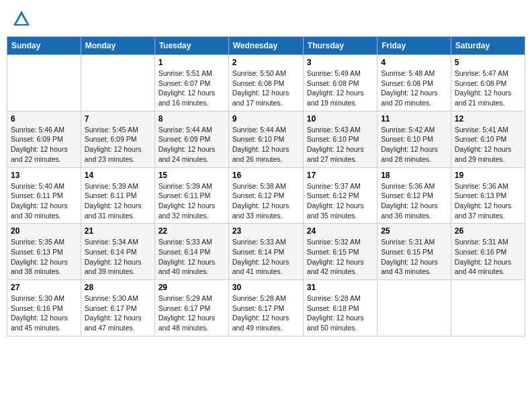  Describe the element at coordinates (266, 201) in the screenshot. I see `day-detail: Sunrise: 5:38 AM Sunset: 6:12 PM Dayligh…` at that location.